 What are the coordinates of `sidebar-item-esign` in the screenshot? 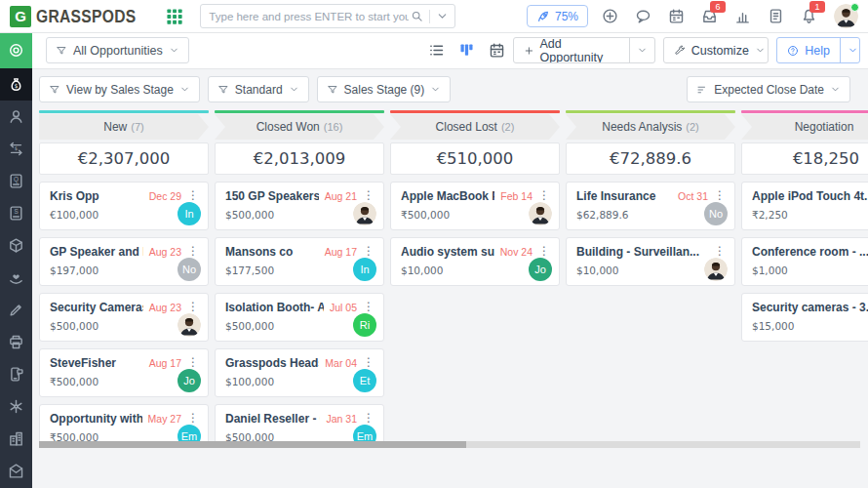 It's located at (16, 310).